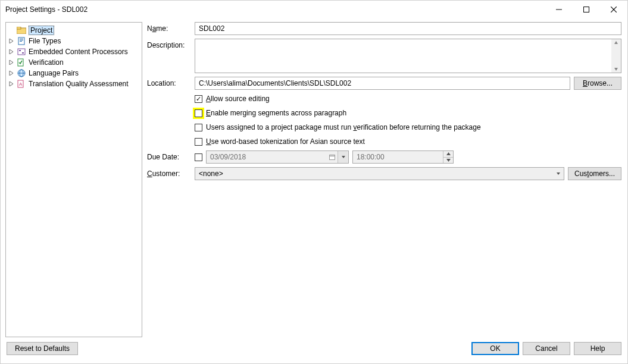 This screenshot has height=364, width=628. Describe the element at coordinates (277, 157) in the screenshot. I see `due-date-field` at that location.